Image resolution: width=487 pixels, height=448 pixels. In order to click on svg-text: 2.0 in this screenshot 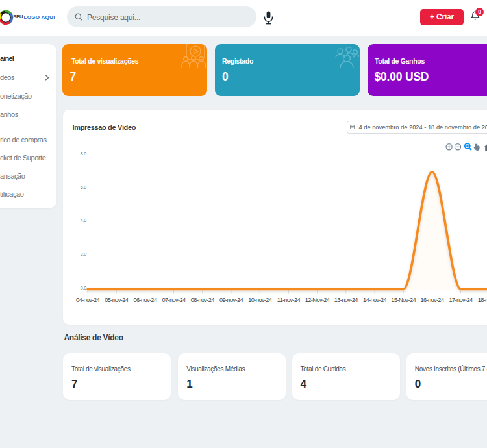, I will do `click(83, 255)`.